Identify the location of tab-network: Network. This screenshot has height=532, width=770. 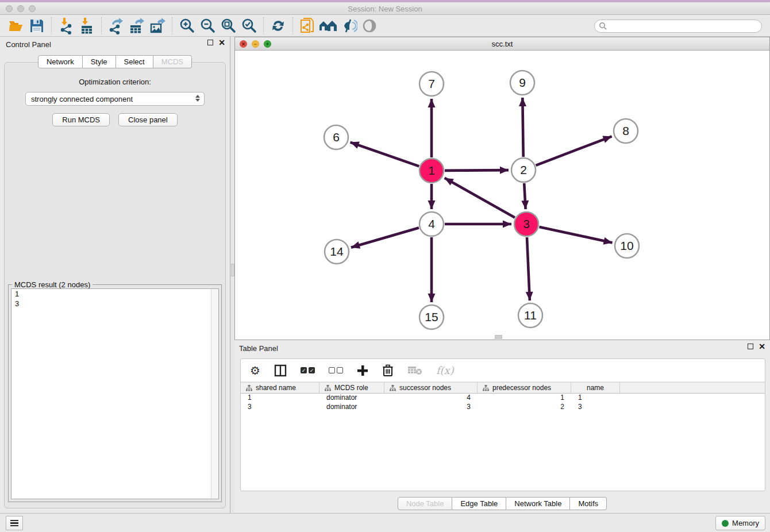
(60, 62).